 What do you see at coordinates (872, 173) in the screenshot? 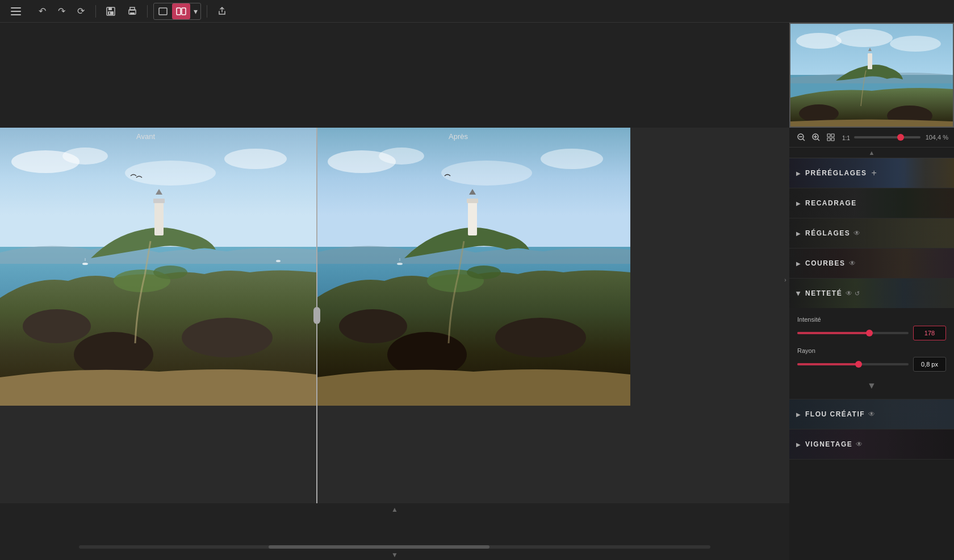
I see `section-prereglages-header: ▶ PRÉRÉGLAGES +` at bounding box center [872, 173].